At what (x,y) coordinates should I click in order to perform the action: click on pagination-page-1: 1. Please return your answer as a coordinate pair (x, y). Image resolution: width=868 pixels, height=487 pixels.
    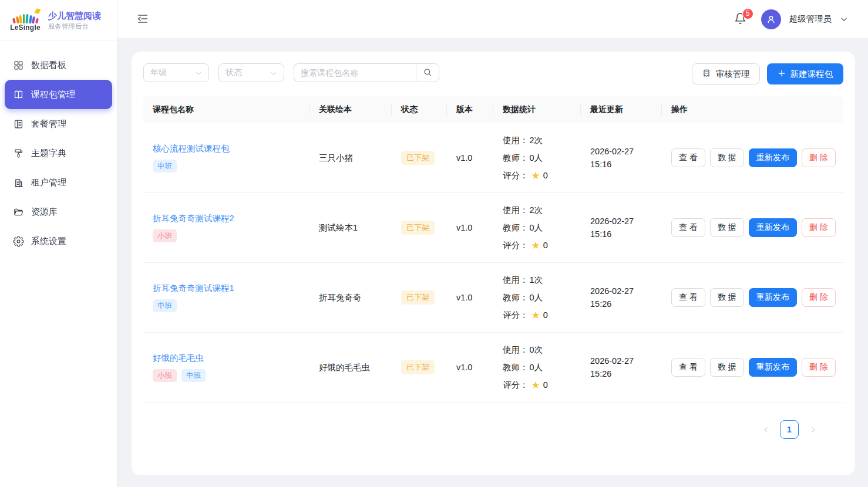
    Looking at the image, I should click on (789, 429).